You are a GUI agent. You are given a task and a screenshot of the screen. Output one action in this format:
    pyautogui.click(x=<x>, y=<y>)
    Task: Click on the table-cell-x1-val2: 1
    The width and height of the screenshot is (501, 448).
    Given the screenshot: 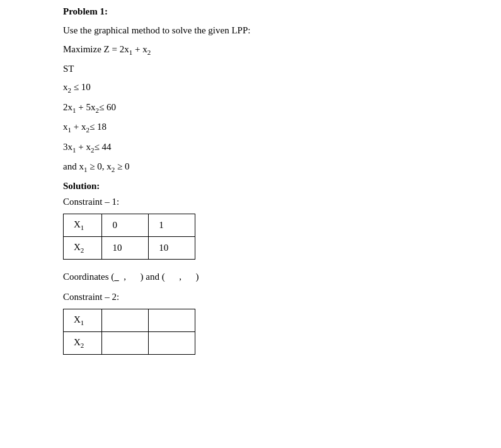 What is the action you would take?
    pyautogui.click(x=172, y=226)
    